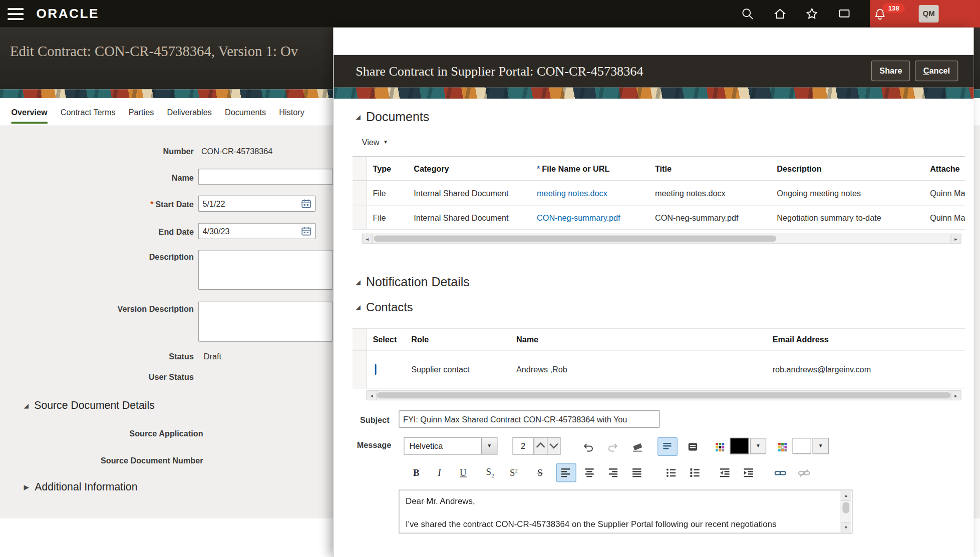 This screenshot has width=980, height=557. Describe the element at coordinates (490, 14) in the screenshot. I see `global-header: ORACLE 138 QM` at that location.